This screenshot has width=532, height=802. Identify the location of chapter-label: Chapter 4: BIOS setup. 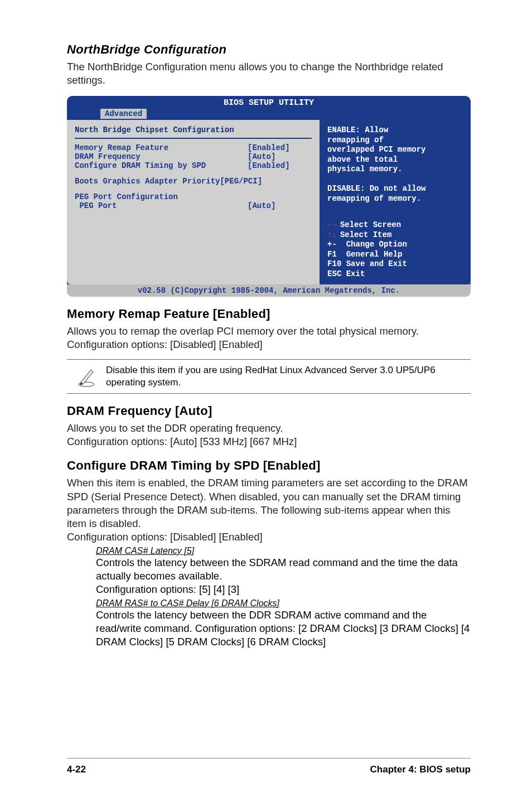
(420, 770).